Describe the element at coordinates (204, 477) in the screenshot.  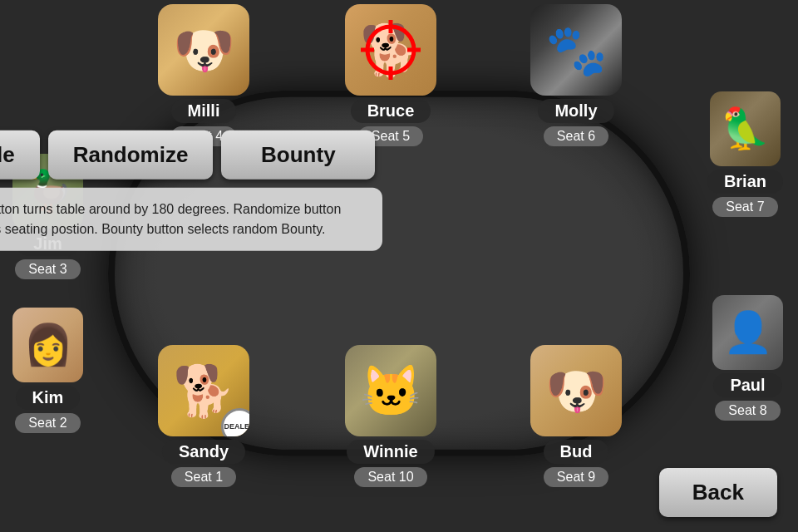
I see `seat-1-label: Seat 1` at that location.